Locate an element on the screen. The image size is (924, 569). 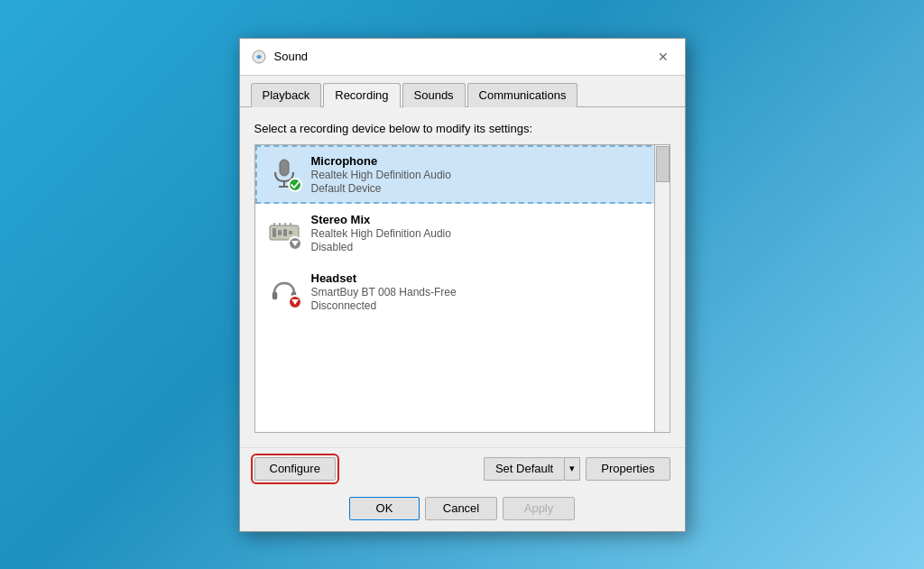
tab-sounds: Sounds is located at coordinates (434, 96).